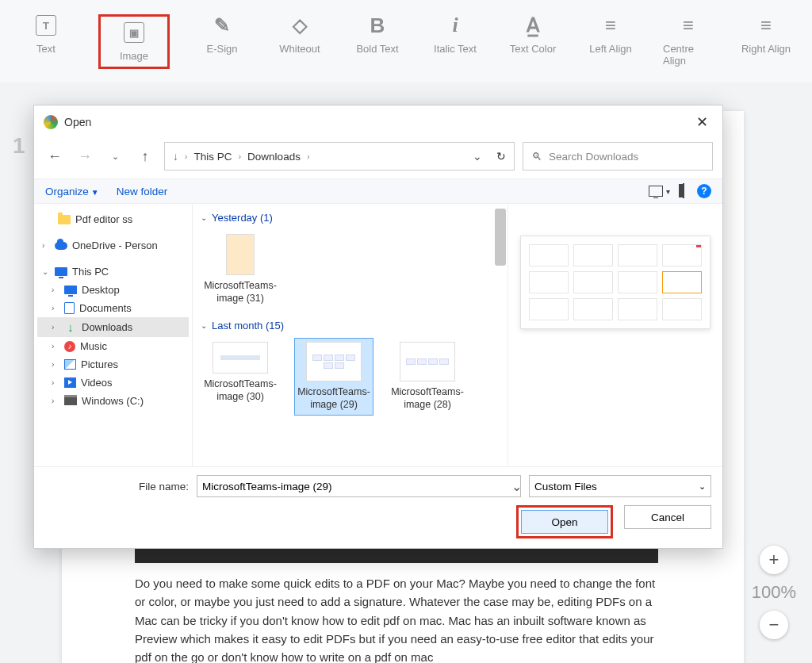  What do you see at coordinates (684, 191) in the screenshot?
I see `preview-pane-icon` at bounding box center [684, 191].